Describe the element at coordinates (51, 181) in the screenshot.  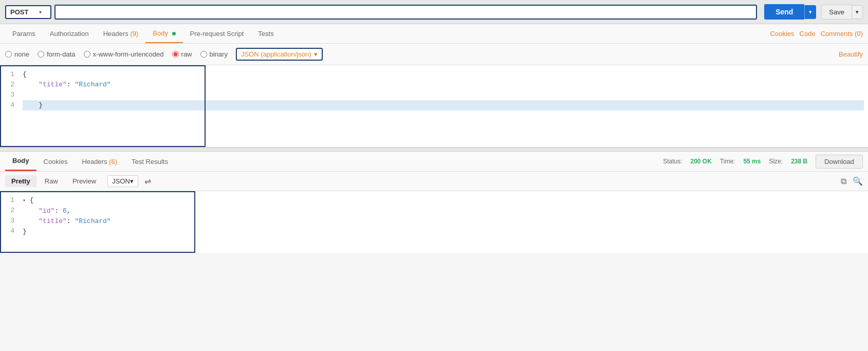
I see `resp-format-raw: Raw` at that location.